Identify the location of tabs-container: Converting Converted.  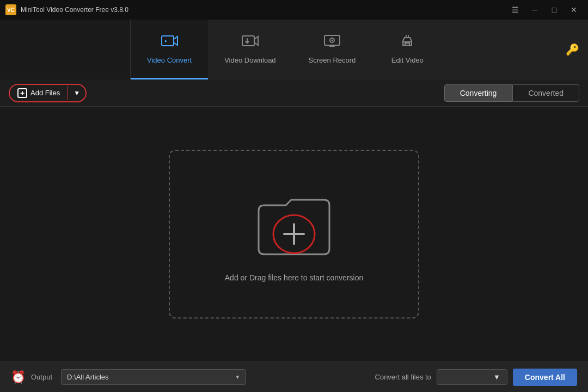
(512, 93).